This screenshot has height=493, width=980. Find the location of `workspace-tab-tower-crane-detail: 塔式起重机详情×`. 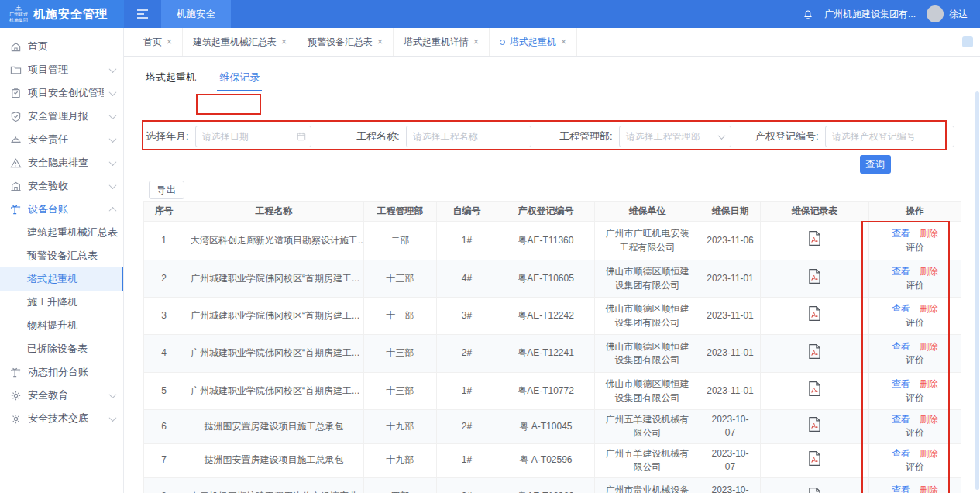

workspace-tab-tower-crane-detail: 塔式起重机详情× is located at coordinates (442, 42).